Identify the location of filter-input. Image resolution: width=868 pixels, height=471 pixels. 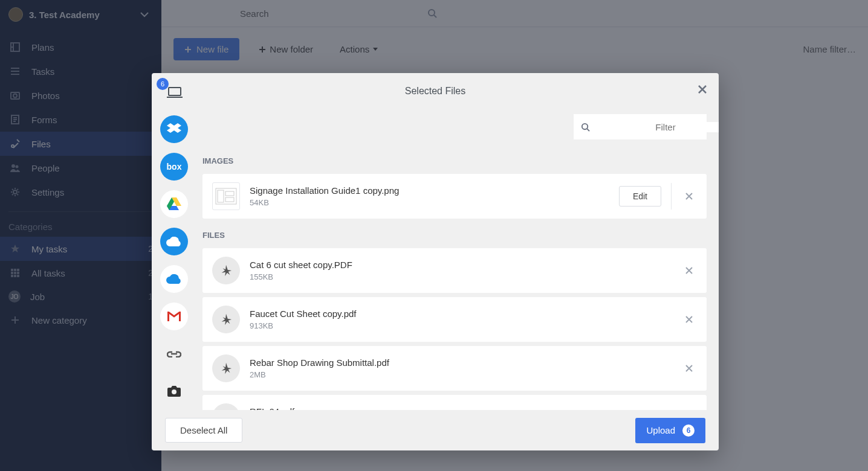
(664, 127).